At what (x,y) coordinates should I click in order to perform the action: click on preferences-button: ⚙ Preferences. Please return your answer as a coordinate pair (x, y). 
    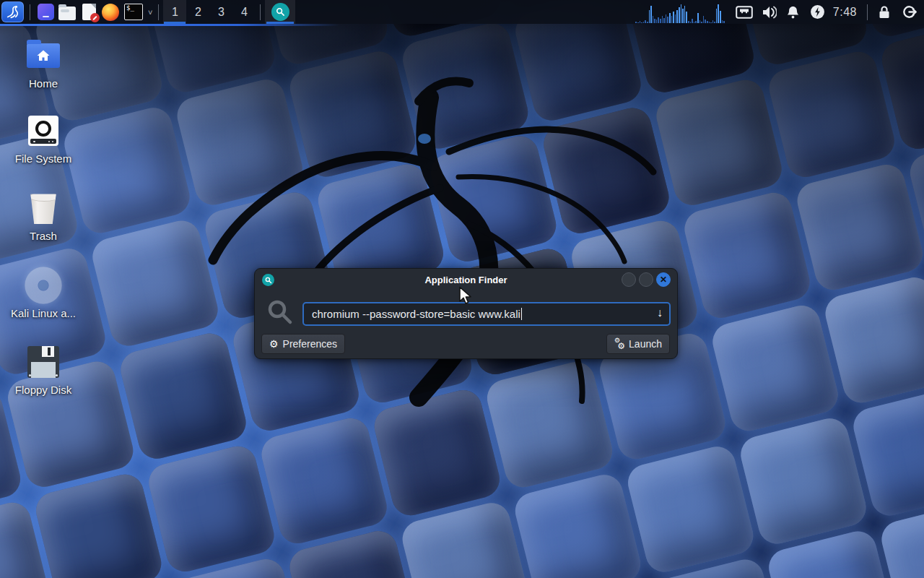
    Looking at the image, I should click on (303, 344).